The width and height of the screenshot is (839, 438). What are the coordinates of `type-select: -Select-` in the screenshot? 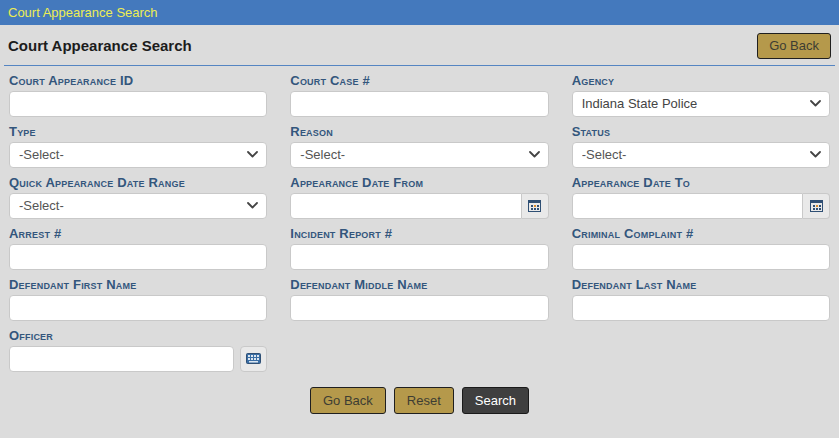 It's located at (138, 155).